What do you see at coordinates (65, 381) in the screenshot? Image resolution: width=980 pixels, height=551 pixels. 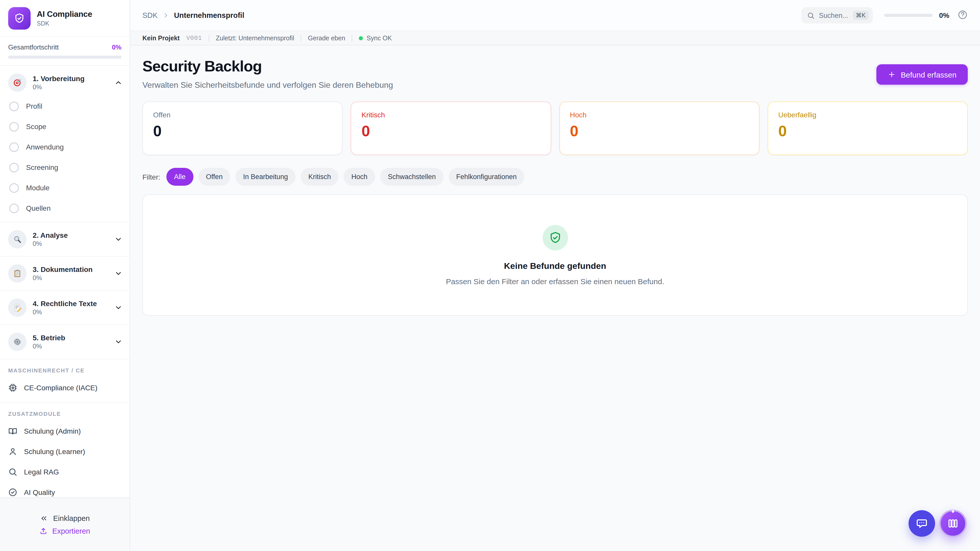 I see `section-maschinenrecht: MASCHINENRECHT / CE CE-Compliance (IACE)` at bounding box center [65, 381].